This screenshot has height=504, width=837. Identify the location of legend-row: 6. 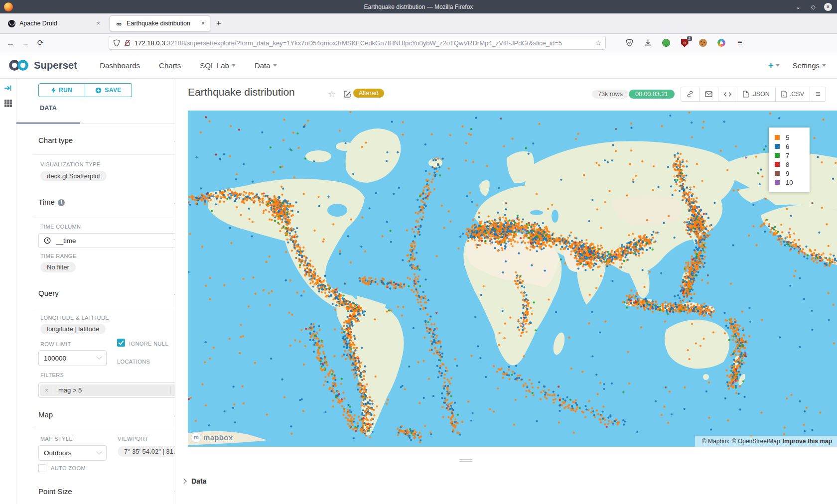
(789, 146).